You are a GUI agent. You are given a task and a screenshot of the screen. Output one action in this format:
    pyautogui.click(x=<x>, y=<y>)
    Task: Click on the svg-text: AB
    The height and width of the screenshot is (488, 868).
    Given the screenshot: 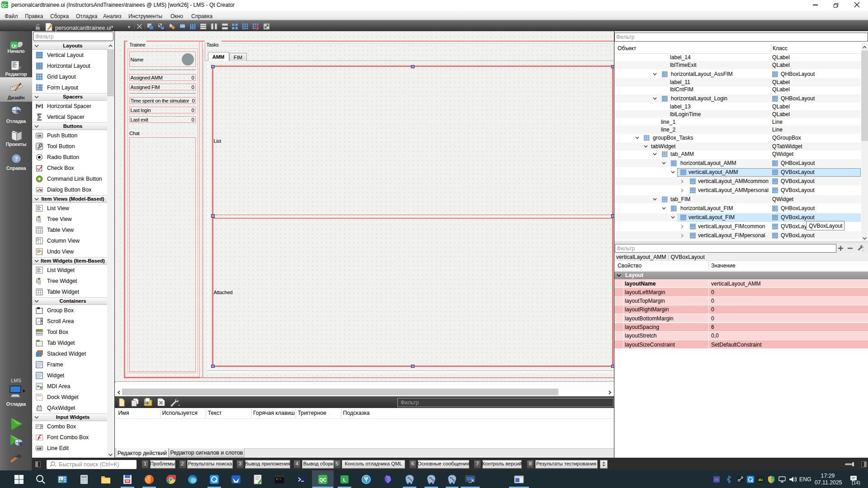 What is the action you would take?
    pyautogui.click(x=39, y=448)
    